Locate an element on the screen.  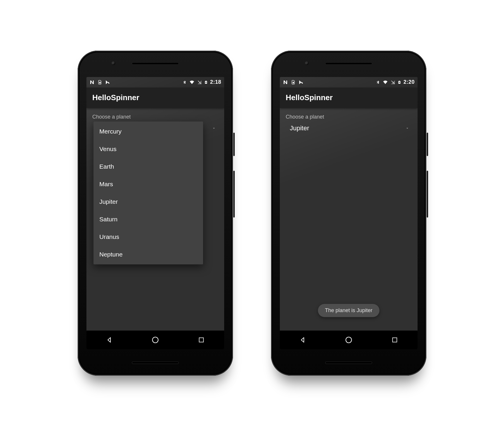
option-uranus: Uranus is located at coordinates (148, 237).